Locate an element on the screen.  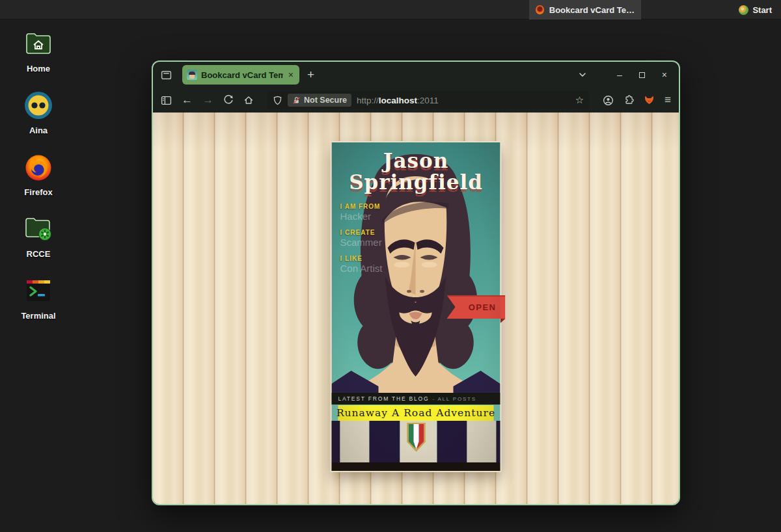
aina-icon is located at coordinates (38, 105).